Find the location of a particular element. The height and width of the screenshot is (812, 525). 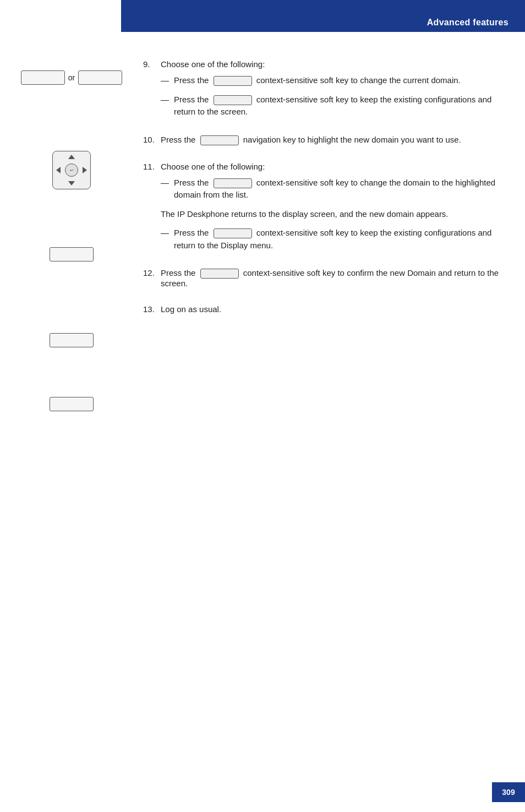

step10-block: 10. Press the navigation key to highligh… is located at coordinates (329, 140).